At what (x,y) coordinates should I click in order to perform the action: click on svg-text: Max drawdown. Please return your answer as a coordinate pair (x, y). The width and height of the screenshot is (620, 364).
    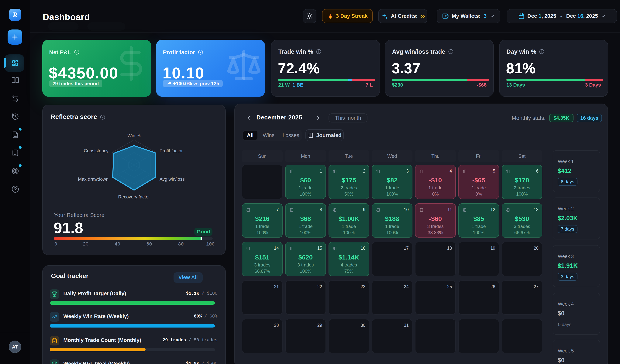
    Looking at the image, I should click on (93, 179).